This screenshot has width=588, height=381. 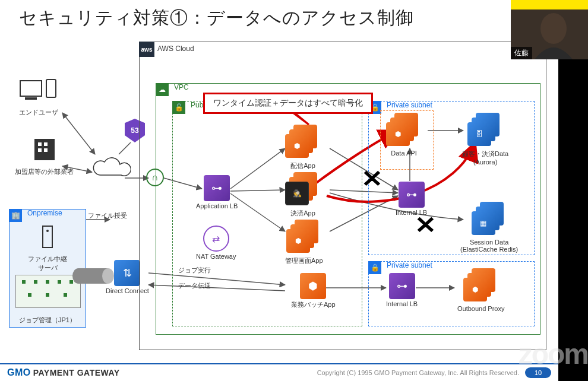 What do you see at coordinates (304, 242) in the screenshot?
I see `admin-app-icon: ⬢ 管理画面App` at bounding box center [304, 242].